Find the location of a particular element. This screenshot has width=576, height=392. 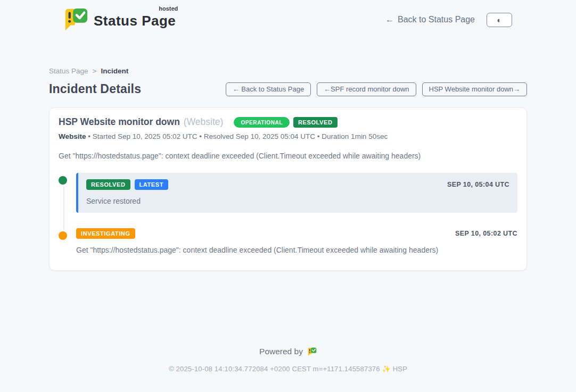

timeline-badges: INVESTIGATING is located at coordinates (105, 233).